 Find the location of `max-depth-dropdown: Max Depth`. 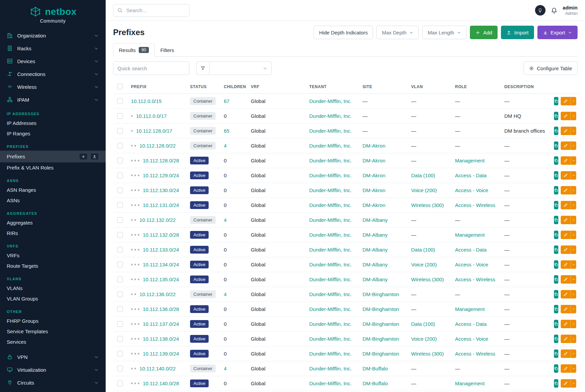

max-depth-dropdown: Max Depth is located at coordinates (398, 32).